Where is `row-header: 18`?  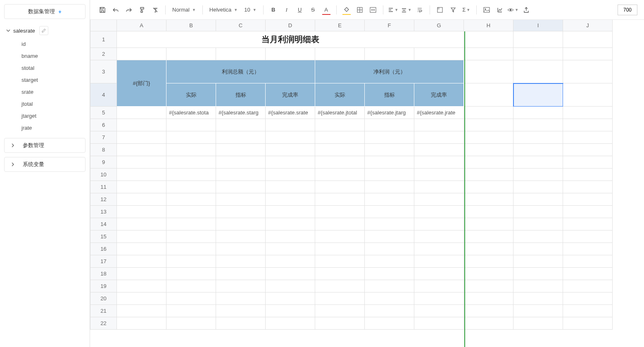
row-header: 18 is located at coordinates (103, 274).